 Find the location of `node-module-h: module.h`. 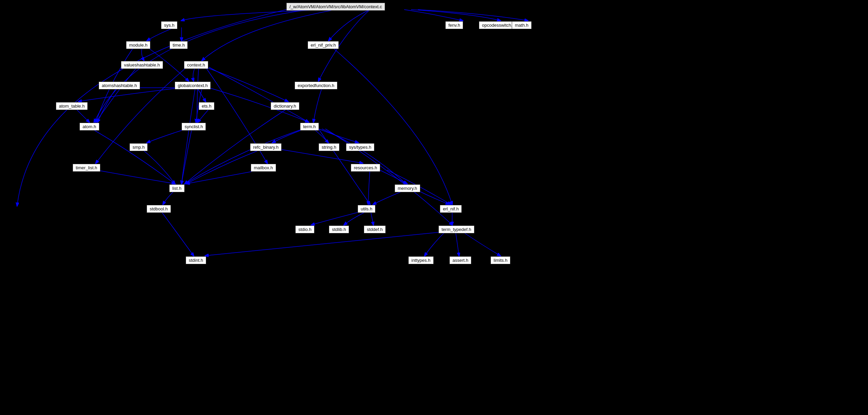

node-module-h: module.h is located at coordinates (138, 45).